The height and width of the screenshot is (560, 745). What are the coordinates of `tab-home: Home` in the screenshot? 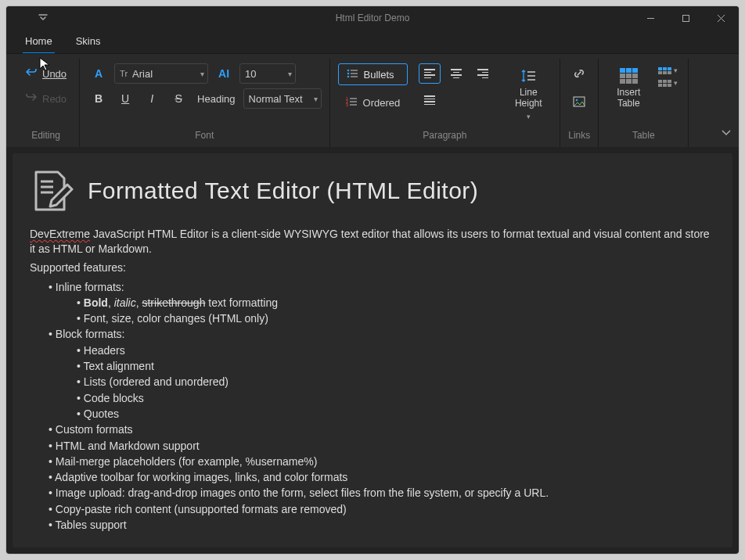 It's located at (39, 42).